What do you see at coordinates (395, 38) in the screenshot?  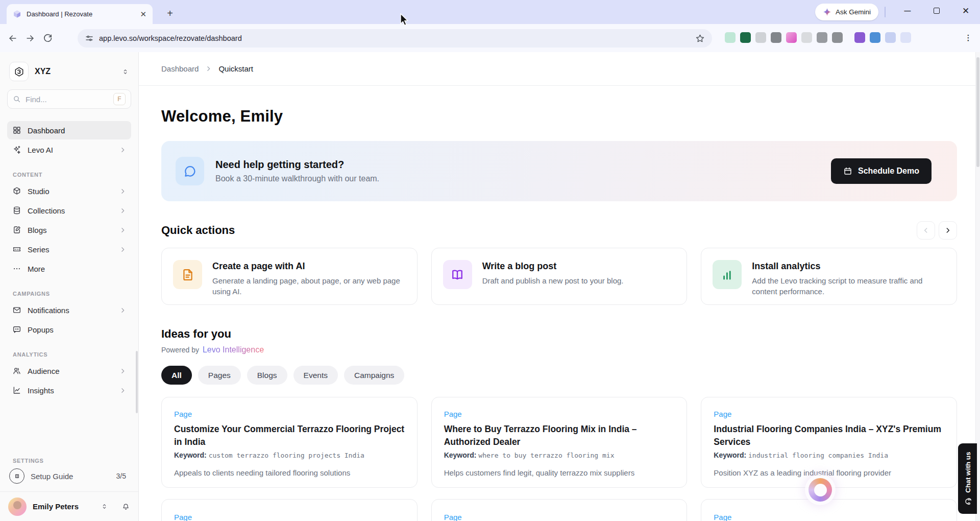 I see `address-bar: app.levo.so/workspace/rezovate/dashboard` at bounding box center [395, 38].